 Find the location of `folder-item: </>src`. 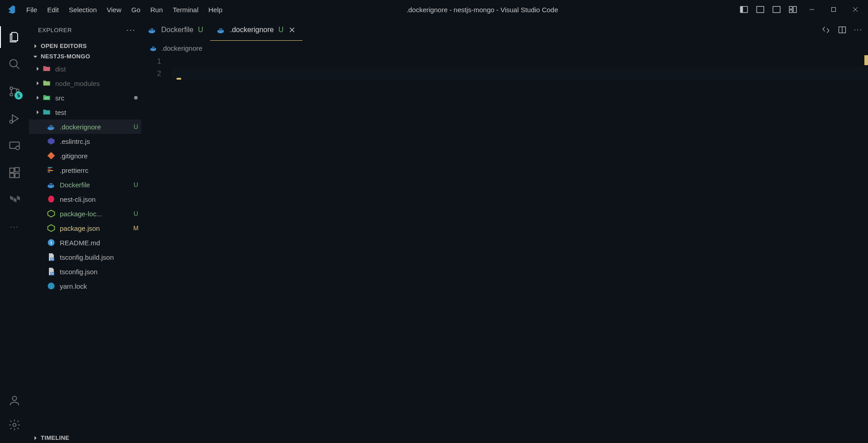

folder-item: </>src is located at coordinates (85, 98).